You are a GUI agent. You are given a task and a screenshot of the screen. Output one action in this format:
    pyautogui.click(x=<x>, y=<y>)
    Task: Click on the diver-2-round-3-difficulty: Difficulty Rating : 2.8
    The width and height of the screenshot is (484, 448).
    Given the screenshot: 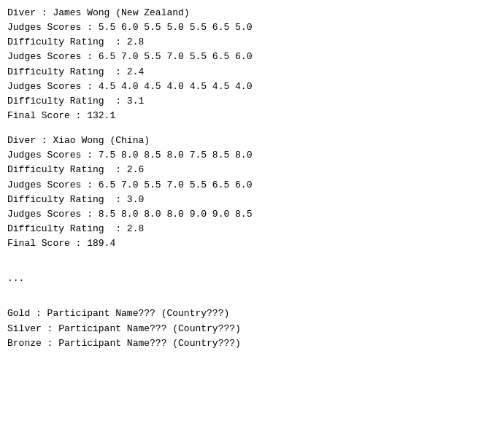 What is the action you would take?
    pyautogui.click(x=242, y=229)
    